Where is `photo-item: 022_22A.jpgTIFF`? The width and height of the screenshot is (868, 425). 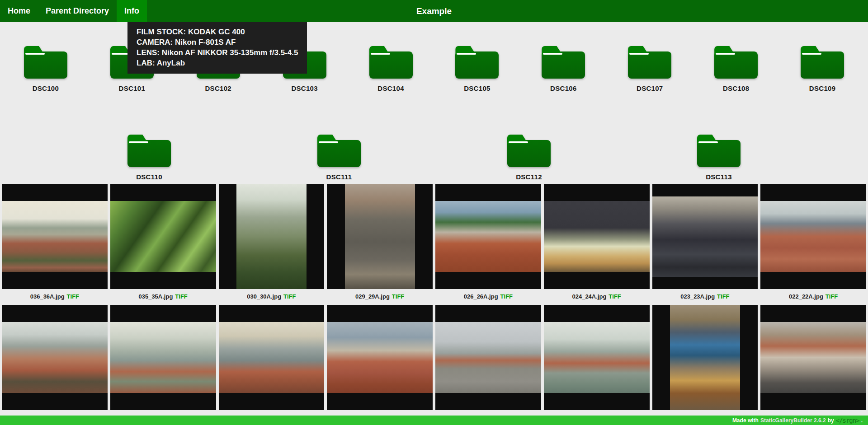 photo-item: 022_22A.jpgTIFF is located at coordinates (813, 244).